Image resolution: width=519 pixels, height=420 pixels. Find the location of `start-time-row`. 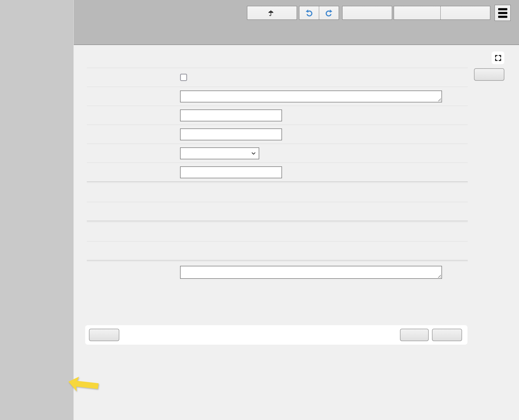

start-time-row is located at coordinates (277, 153).